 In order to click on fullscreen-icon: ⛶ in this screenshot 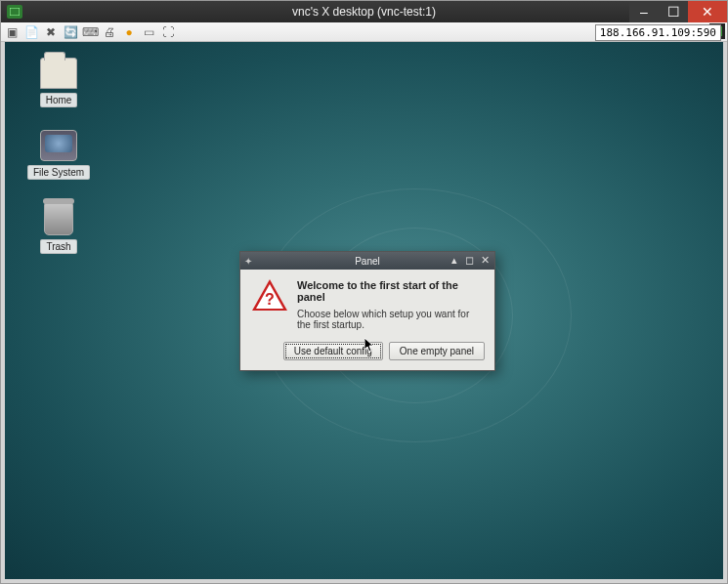, I will do `click(168, 32)`.